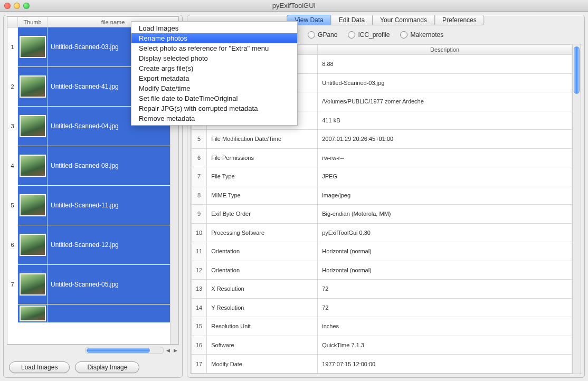 This screenshot has height=381, width=588. I want to click on scroll-left-icon: ◀, so click(168, 350).